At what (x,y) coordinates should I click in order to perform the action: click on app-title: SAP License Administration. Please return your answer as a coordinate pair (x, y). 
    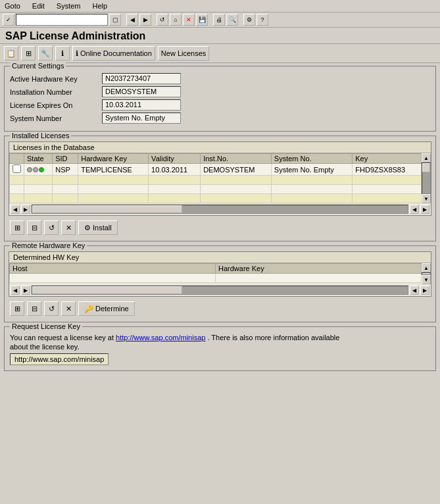
    Looking at the image, I should click on (220, 36).